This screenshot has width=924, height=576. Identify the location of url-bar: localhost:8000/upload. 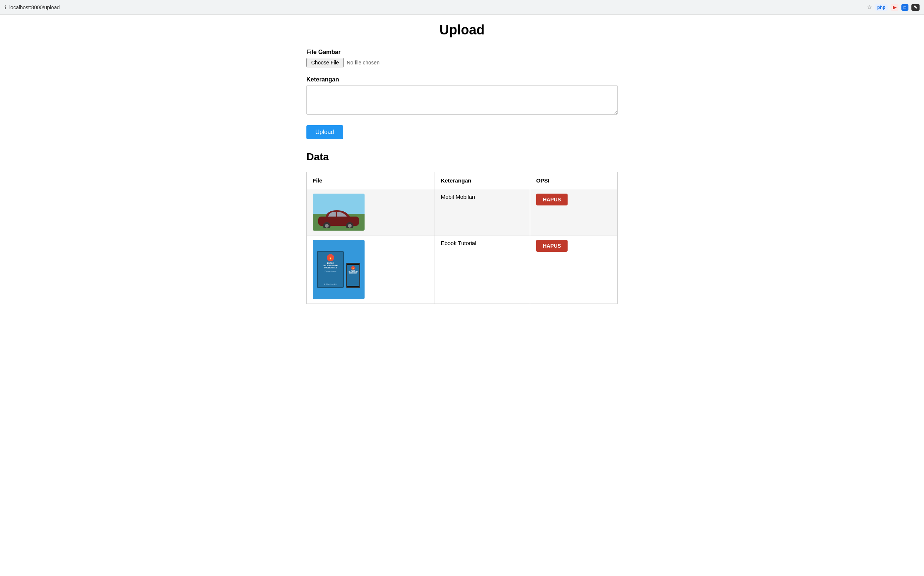
(437, 8).